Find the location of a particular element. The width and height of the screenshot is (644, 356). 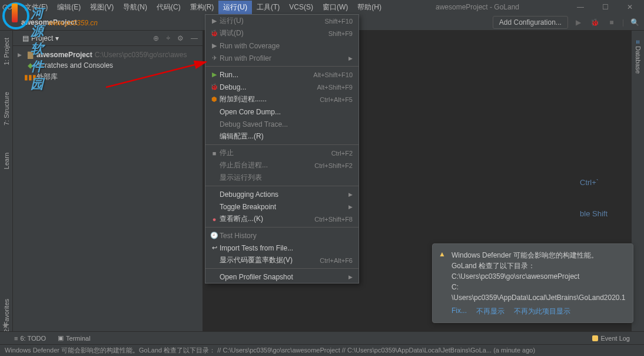

warning-indicator-icon is located at coordinates (595, 338).